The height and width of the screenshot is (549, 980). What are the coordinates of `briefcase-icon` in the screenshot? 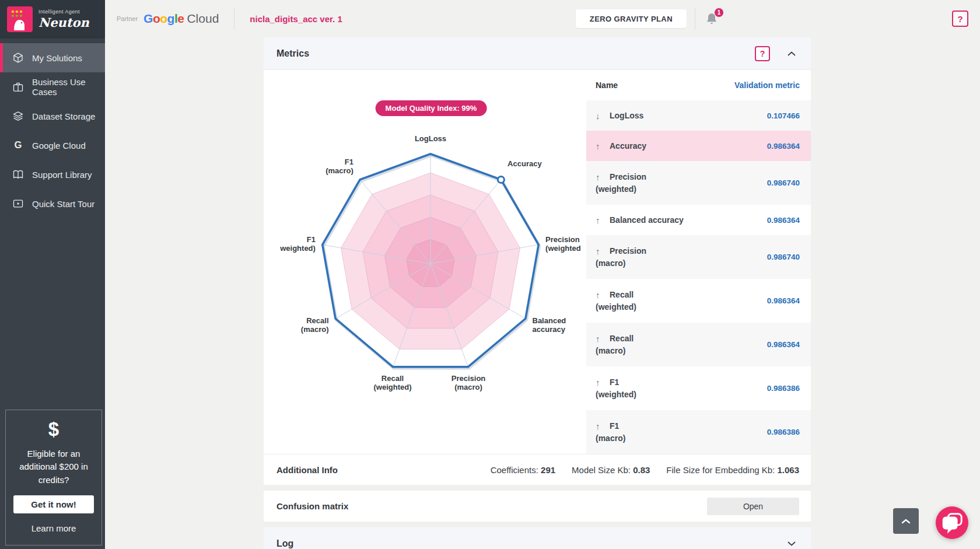 It's located at (18, 87).